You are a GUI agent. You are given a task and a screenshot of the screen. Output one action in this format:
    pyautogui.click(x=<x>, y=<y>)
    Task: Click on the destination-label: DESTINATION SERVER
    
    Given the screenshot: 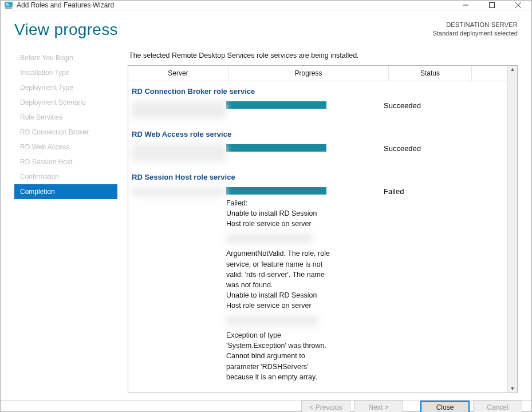 What is the action you would take?
    pyautogui.click(x=475, y=25)
    